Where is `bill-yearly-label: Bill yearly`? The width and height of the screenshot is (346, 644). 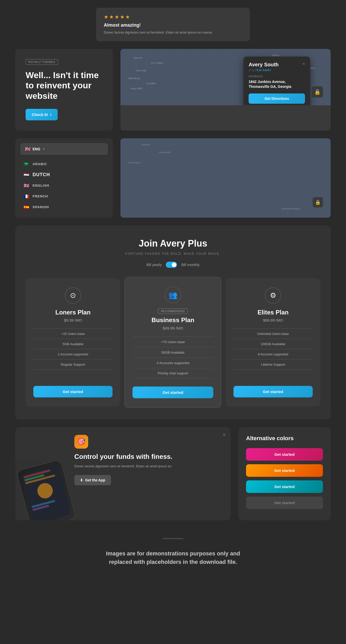
bill-yearly-label: Bill yearly is located at coordinates (154, 265).